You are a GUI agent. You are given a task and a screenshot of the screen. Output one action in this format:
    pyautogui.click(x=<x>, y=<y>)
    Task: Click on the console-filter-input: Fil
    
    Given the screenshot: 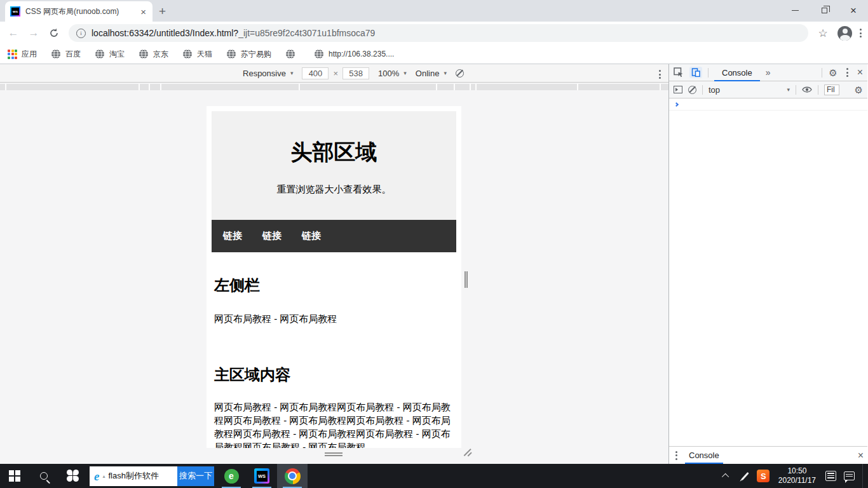 What is the action you would take?
    pyautogui.click(x=832, y=90)
    